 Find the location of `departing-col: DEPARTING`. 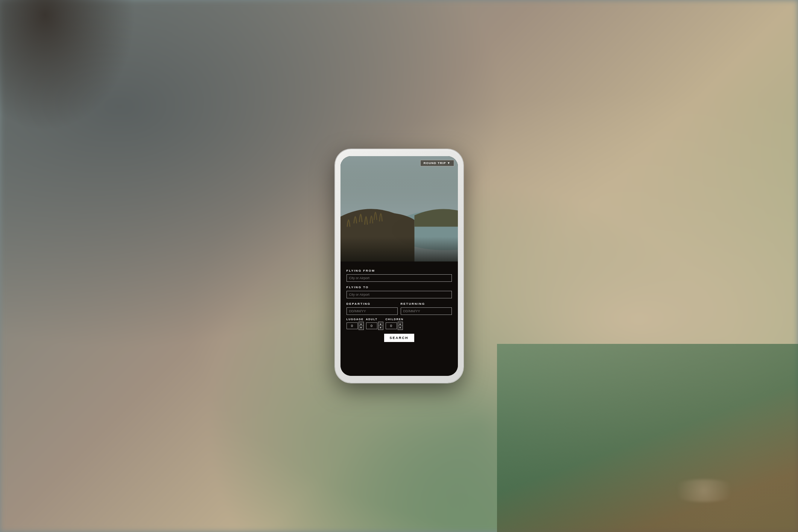

departing-col: DEPARTING is located at coordinates (372, 307).